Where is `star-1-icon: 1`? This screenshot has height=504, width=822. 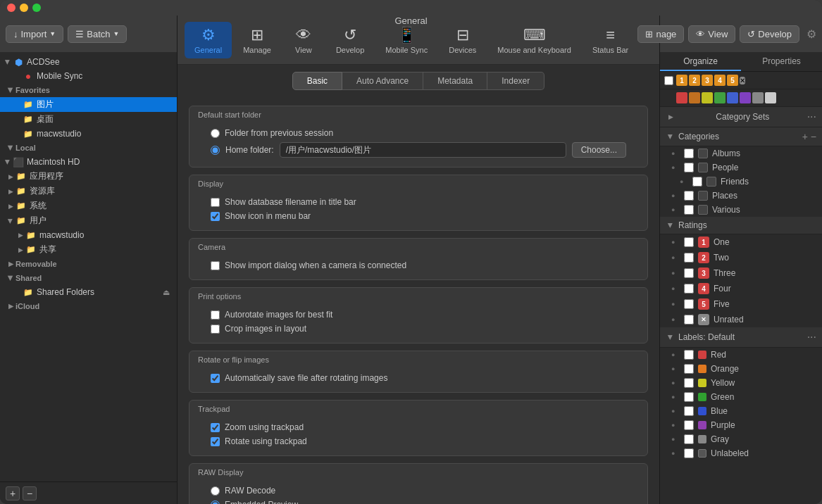 star-1-icon: 1 is located at coordinates (682, 80).